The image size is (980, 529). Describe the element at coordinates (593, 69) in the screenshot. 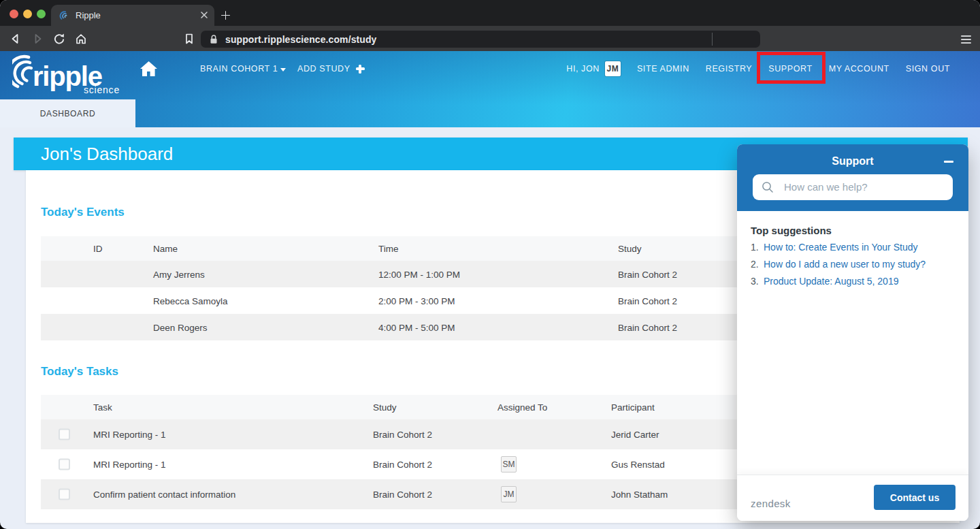

I see `greeting: HI, JON JM` at that location.